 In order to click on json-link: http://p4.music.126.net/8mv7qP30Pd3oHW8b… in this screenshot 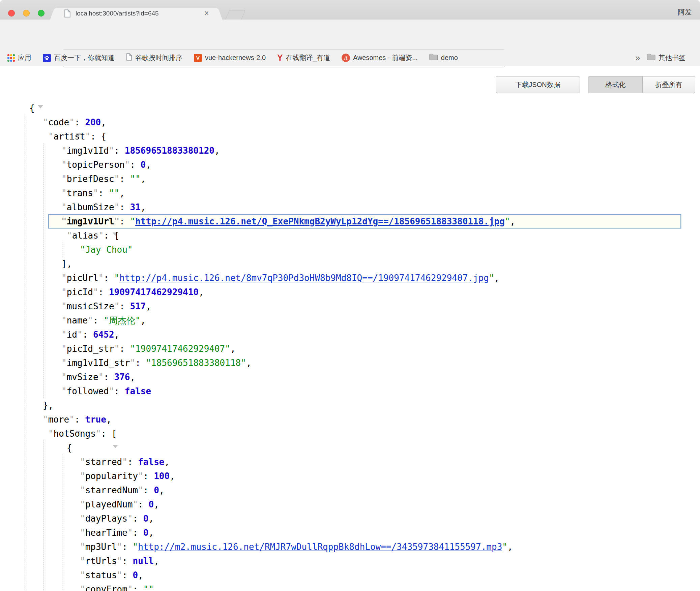, I will do `click(304, 278)`.